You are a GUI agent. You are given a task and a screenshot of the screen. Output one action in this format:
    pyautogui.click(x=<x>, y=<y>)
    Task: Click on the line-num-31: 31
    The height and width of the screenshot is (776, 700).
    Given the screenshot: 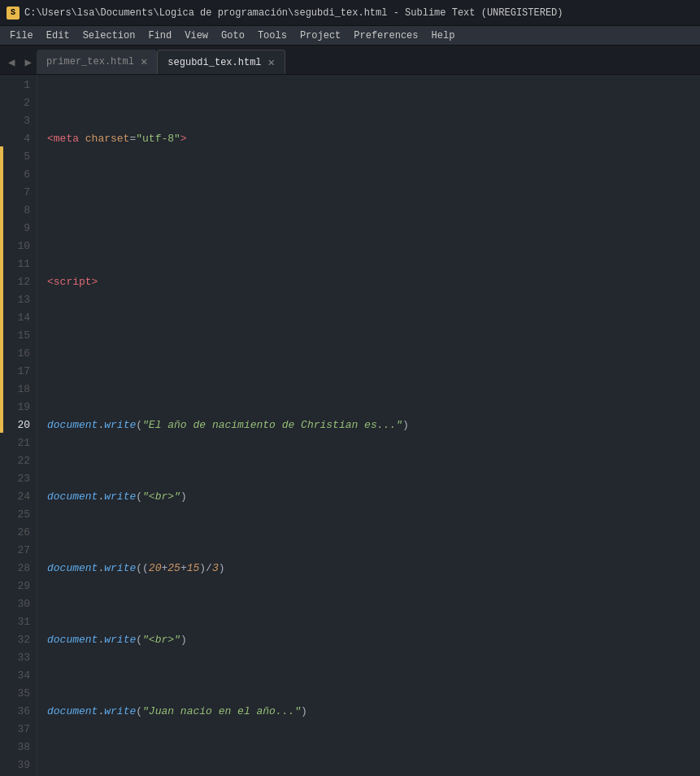 What is the action you would take?
    pyautogui.click(x=16, y=622)
    